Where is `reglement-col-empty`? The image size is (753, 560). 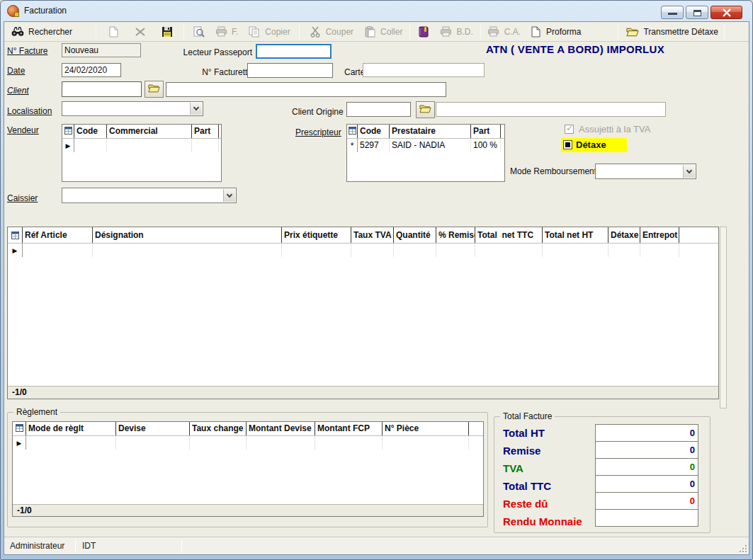
reglement-col-empty is located at coordinates (476, 429).